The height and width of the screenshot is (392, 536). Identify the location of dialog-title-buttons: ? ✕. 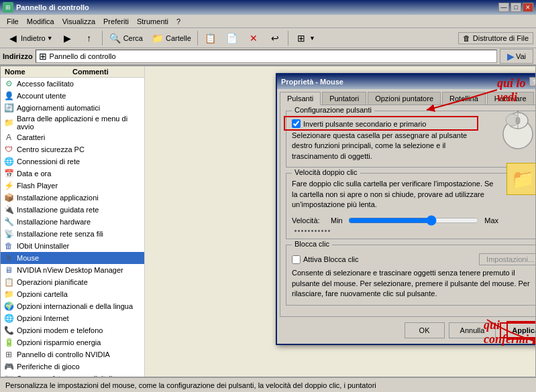
(533, 82).